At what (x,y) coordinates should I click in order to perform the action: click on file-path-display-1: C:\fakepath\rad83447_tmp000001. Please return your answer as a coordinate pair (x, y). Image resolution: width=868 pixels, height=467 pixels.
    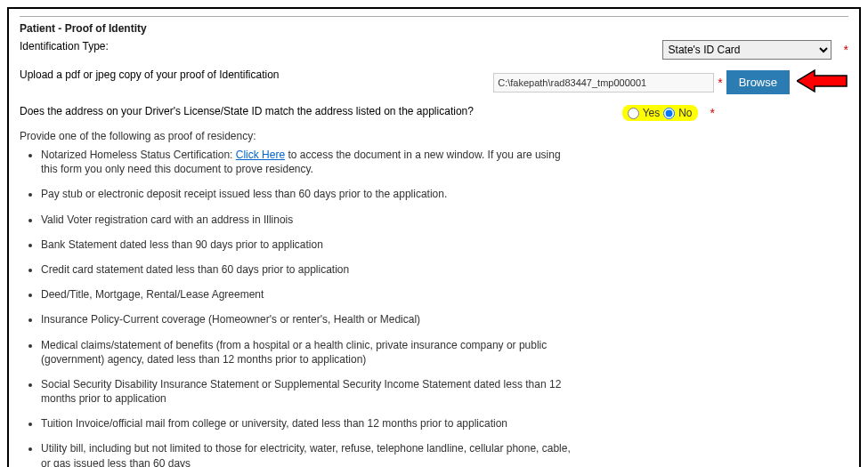
    Looking at the image, I should click on (604, 83).